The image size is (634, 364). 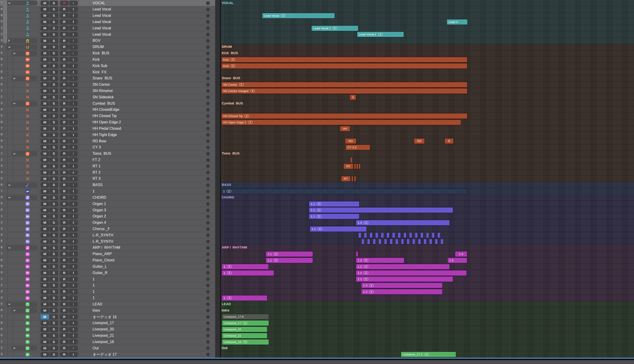 What do you see at coordinates (108, 154) in the screenshot?
I see `track-row: 1MSRIToms BUS` at bounding box center [108, 154].